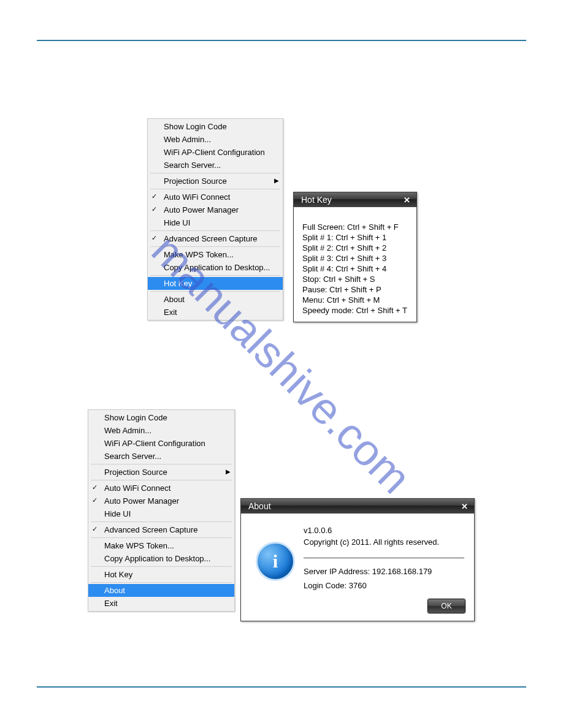  Describe the element at coordinates (355, 248) in the screenshot. I see `hotkey-line: Split # 2: Ctrl + Shift + 2` at that location.